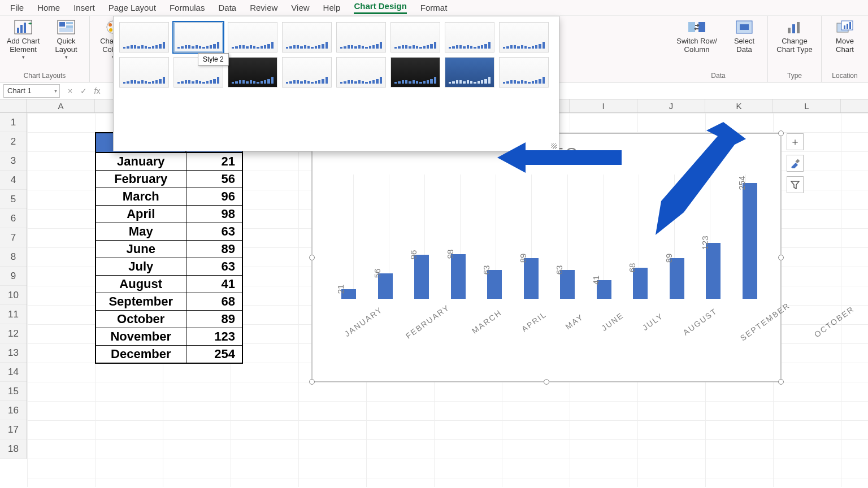 This screenshot has height=488, width=868. What do you see at coordinates (61, 106) in the screenshot?
I see `col-header: A` at bounding box center [61, 106].